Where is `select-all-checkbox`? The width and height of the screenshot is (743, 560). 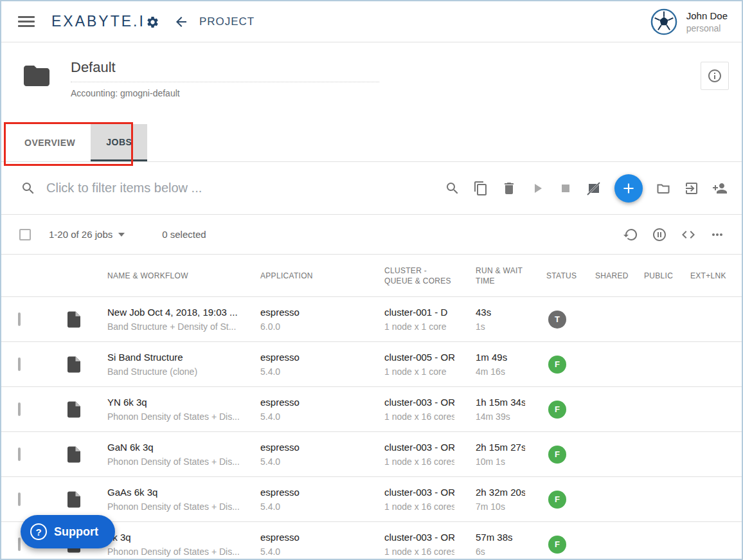
select-all-checkbox is located at coordinates (25, 235).